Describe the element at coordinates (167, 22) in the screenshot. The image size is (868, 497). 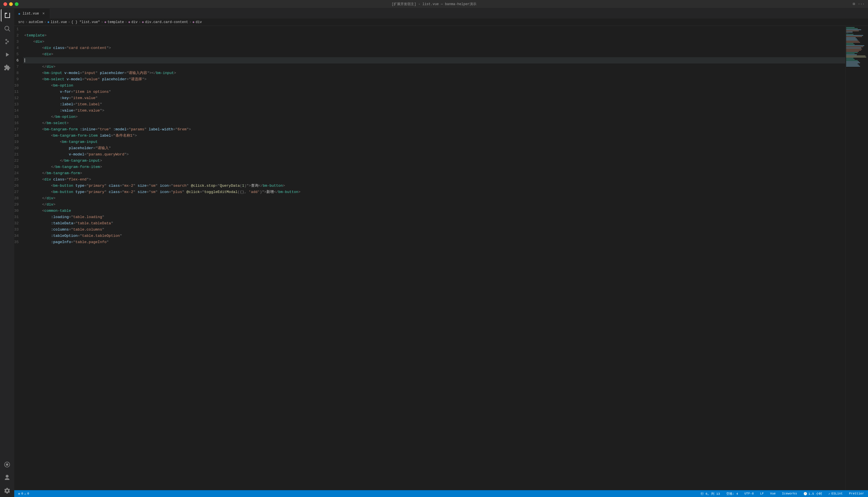
I see `bc-div-card: div.card.card-content` at that location.